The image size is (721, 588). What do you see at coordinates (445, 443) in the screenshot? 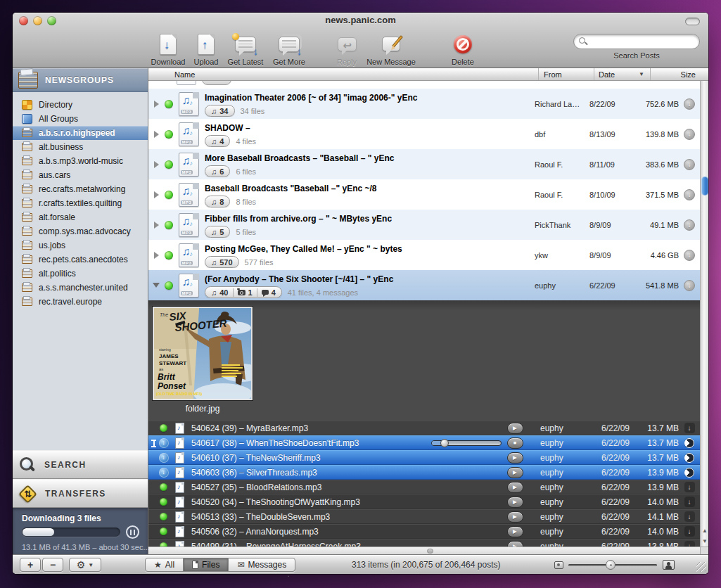
I see `playback-slider-knob` at bounding box center [445, 443].